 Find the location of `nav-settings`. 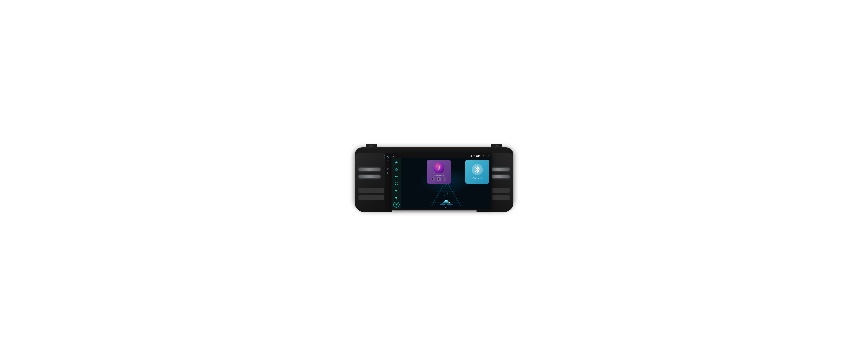

nav-settings is located at coordinates (396, 169).